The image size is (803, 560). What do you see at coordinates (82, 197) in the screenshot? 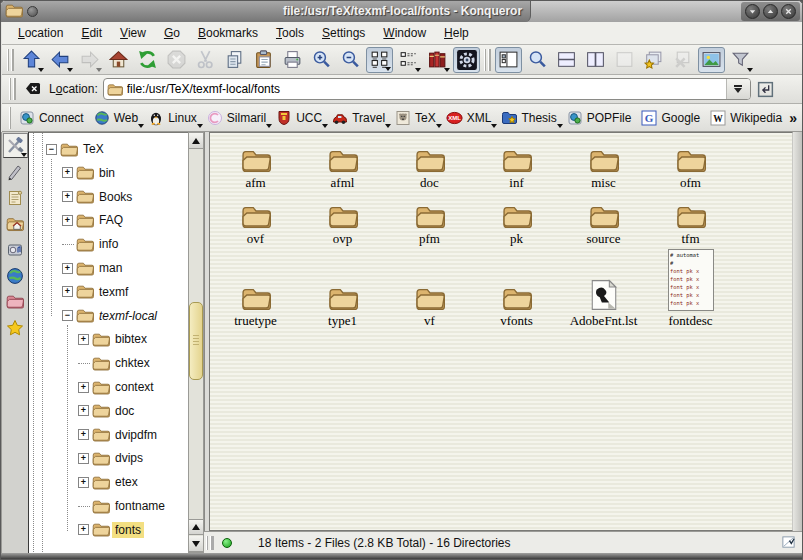
I see `tree-item-Books: +Books` at bounding box center [82, 197].